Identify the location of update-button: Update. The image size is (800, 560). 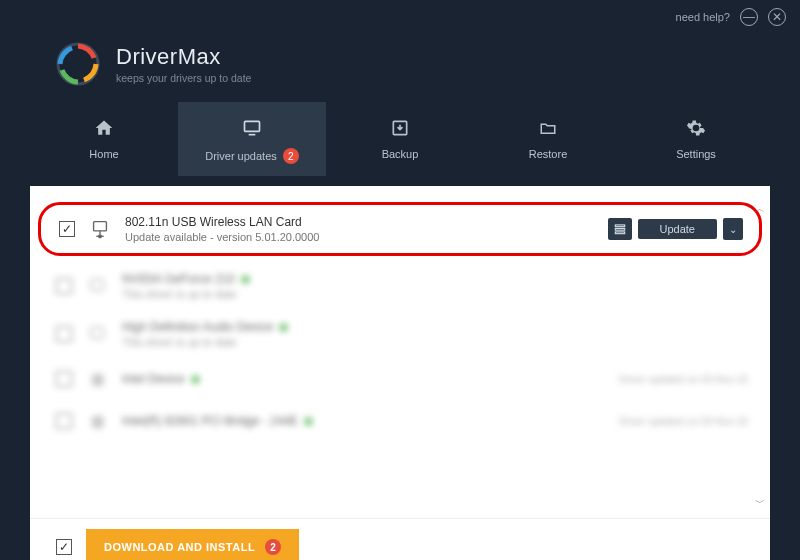
(678, 229).